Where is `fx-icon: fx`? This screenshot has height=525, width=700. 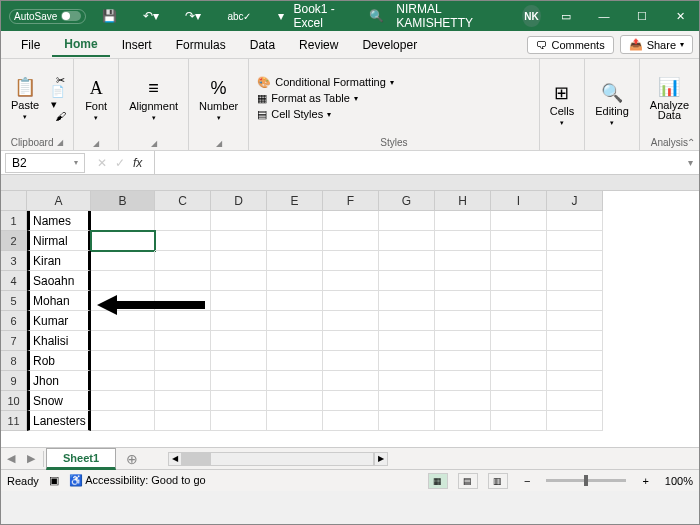 fx-icon: fx is located at coordinates (138, 163).